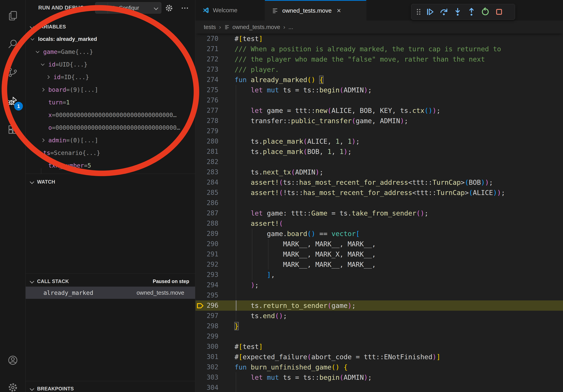  What do you see at coordinates (110, 128) in the screenshot?
I see `variable-row-o: o = 0000000000000000000000000000000000…` at bounding box center [110, 128].